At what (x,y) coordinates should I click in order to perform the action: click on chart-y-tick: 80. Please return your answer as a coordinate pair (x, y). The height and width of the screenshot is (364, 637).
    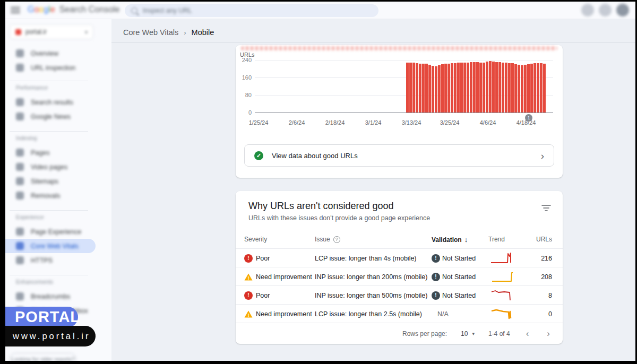
    Looking at the image, I should click on (245, 95).